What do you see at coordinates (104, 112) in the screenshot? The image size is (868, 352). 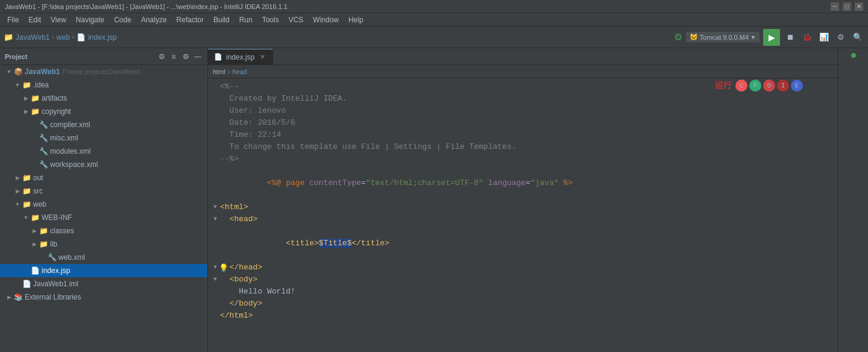 I see `tree-item-copyright: ▶ 📁 copyright` at bounding box center [104, 112].